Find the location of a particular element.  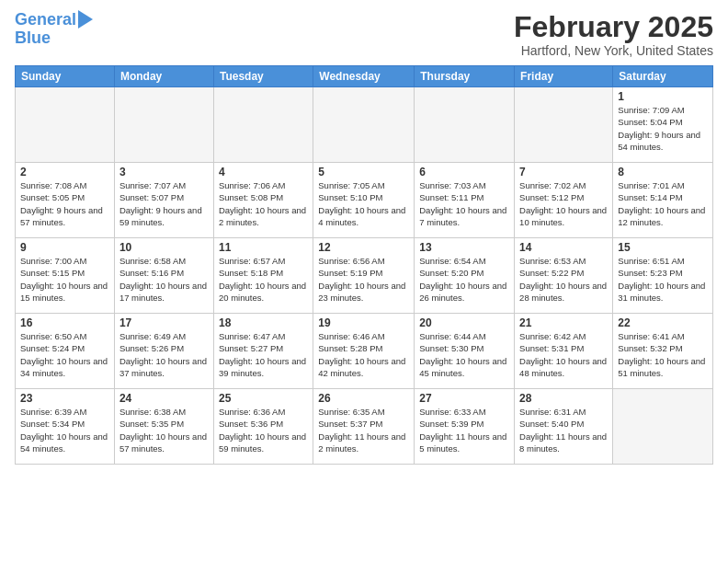

day-number: 20 is located at coordinates (464, 323).